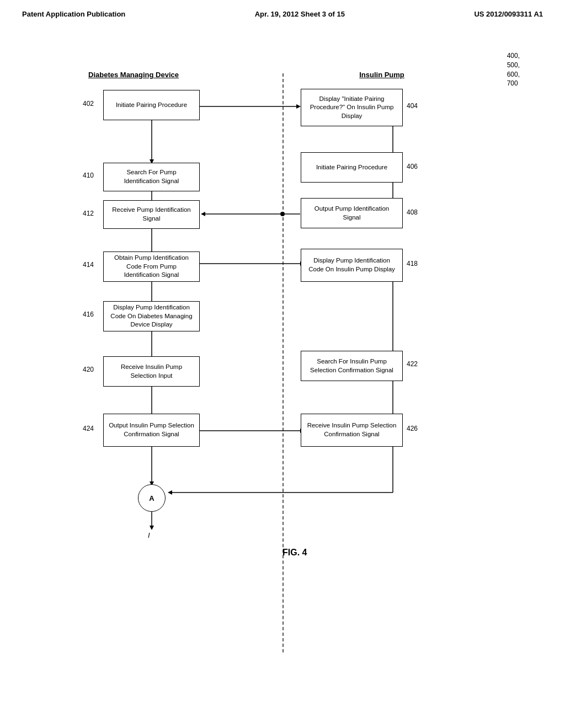 The width and height of the screenshot is (565, 728). Describe the element at coordinates (88, 429) in the screenshot. I see `label-424: 424` at that location.